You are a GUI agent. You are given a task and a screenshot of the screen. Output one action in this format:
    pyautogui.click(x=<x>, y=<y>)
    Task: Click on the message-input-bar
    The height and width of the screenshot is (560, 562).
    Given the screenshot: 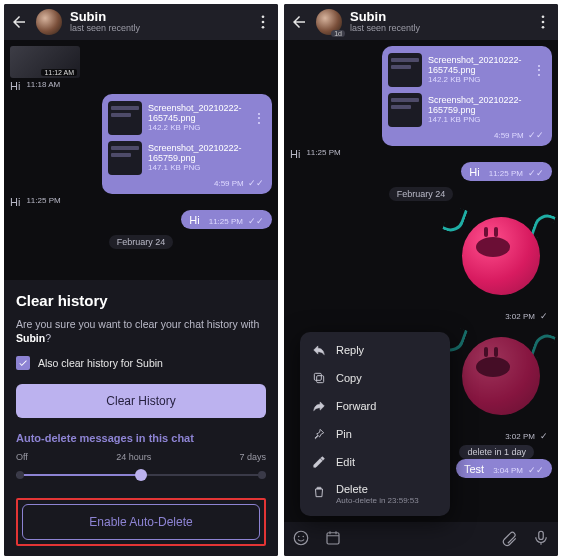 What is the action you would take?
    pyautogui.click(x=421, y=539)
    